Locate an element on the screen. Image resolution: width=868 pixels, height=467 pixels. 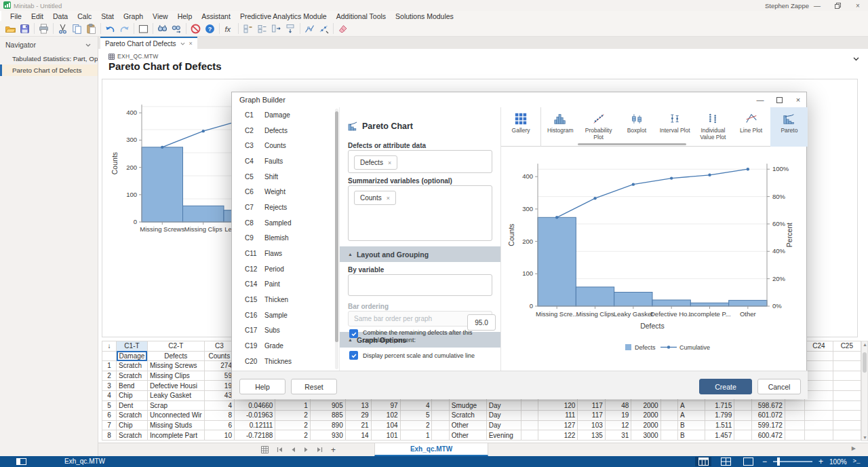
cell: 598.672 is located at coordinates (768, 406).